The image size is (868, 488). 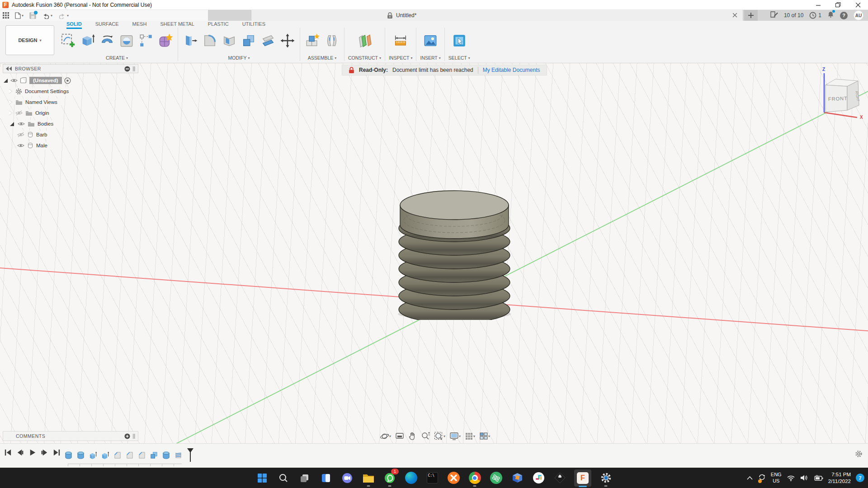 What do you see at coordinates (390, 478) in the screenshot?
I see `whatsapp-icon: 1` at bounding box center [390, 478].